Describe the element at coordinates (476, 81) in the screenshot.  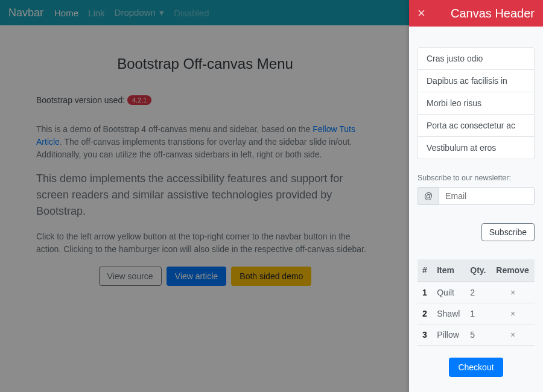
I see `list-item: Dapibus ac facilisis in` at that location.